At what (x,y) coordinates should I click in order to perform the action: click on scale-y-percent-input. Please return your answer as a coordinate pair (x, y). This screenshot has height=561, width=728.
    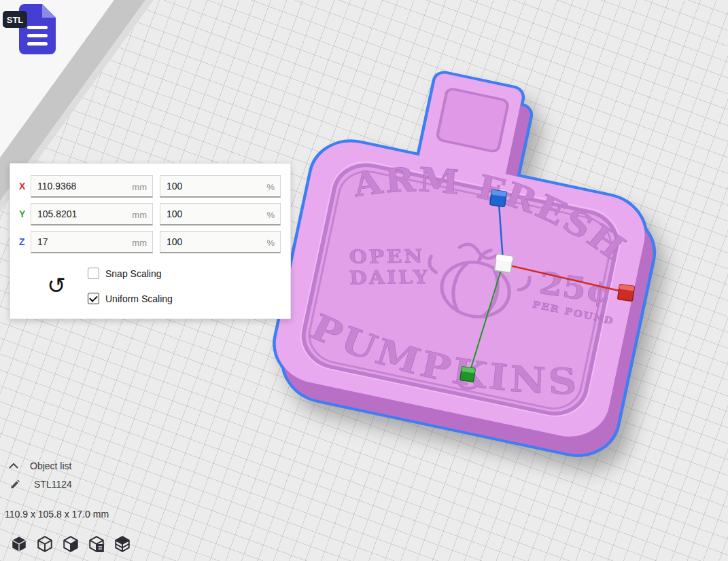
    Looking at the image, I should click on (220, 215).